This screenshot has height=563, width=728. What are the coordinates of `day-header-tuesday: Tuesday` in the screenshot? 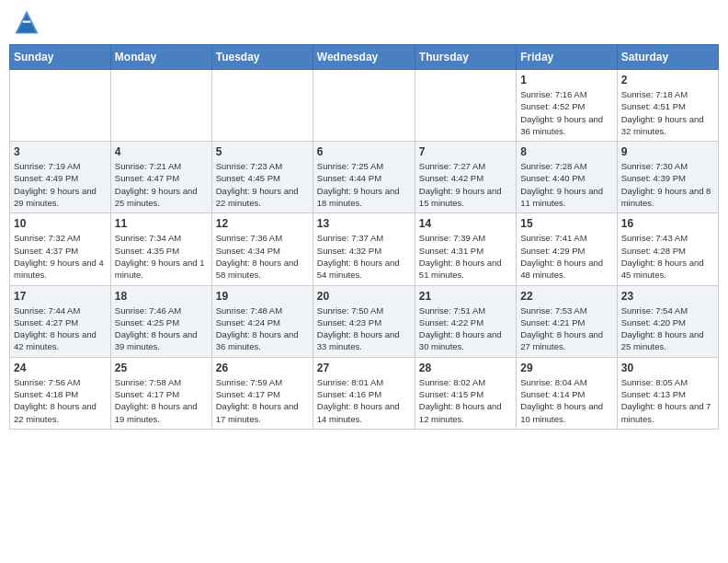 It's located at (262, 57).